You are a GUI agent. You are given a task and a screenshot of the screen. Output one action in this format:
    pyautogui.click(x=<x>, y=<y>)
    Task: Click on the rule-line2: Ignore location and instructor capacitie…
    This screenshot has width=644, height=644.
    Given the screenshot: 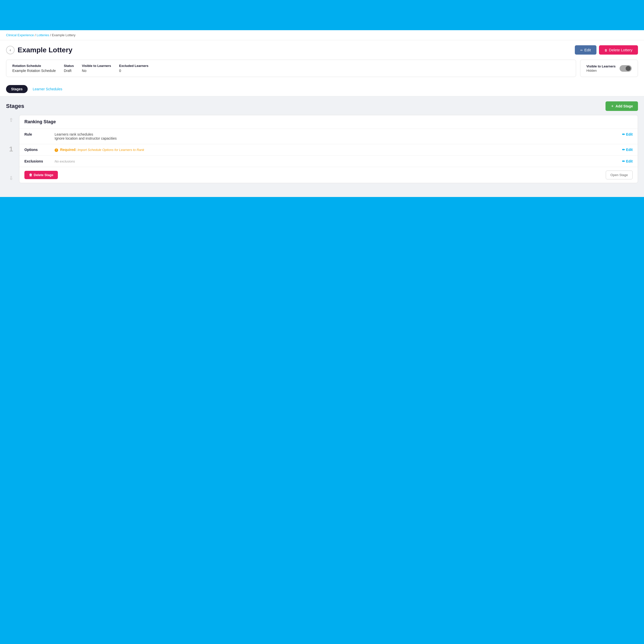 What is the action you would take?
    pyautogui.click(x=333, y=138)
    